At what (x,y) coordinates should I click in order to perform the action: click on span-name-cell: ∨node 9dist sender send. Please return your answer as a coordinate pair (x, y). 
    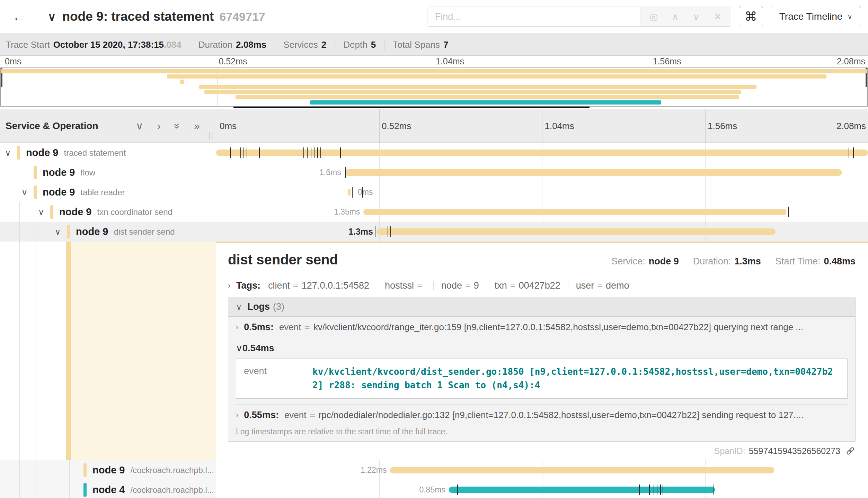
    Looking at the image, I should click on (108, 232).